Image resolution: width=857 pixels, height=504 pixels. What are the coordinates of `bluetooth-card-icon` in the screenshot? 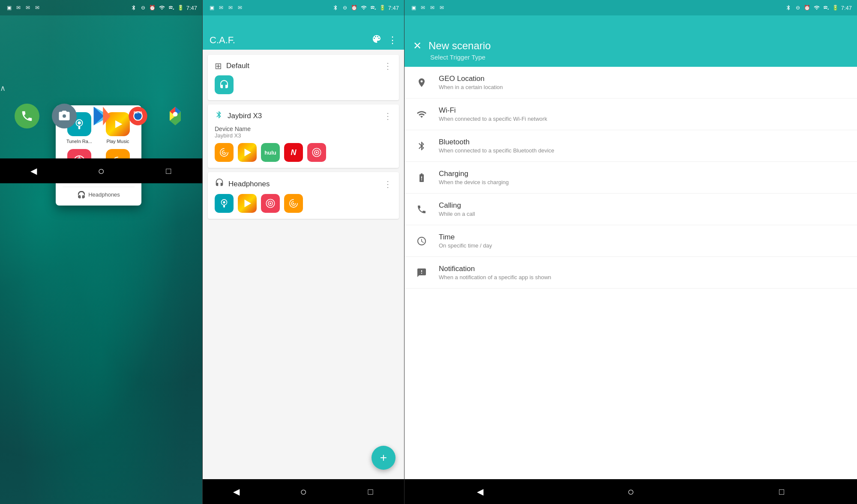 It's located at (219, 116).